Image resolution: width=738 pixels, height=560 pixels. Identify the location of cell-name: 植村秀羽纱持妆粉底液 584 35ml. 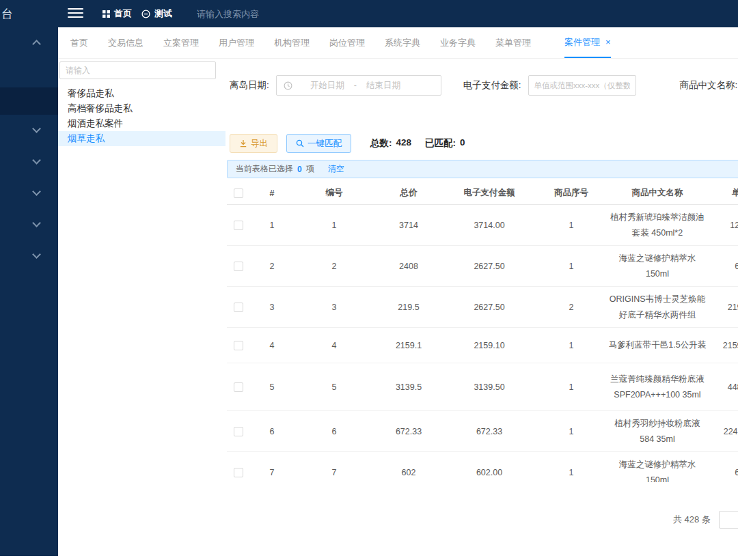
(657, 432).